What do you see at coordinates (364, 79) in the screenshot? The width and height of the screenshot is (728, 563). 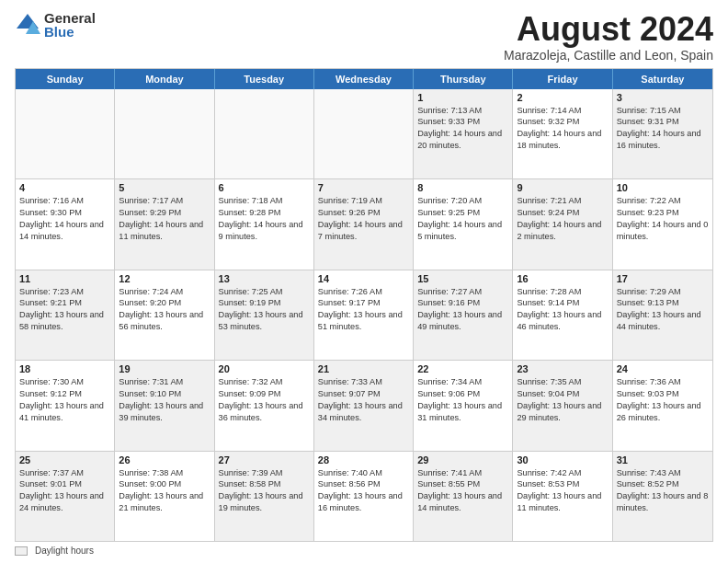 I see `cal-header-day: Wednesday` at bounding box center [364, 79].